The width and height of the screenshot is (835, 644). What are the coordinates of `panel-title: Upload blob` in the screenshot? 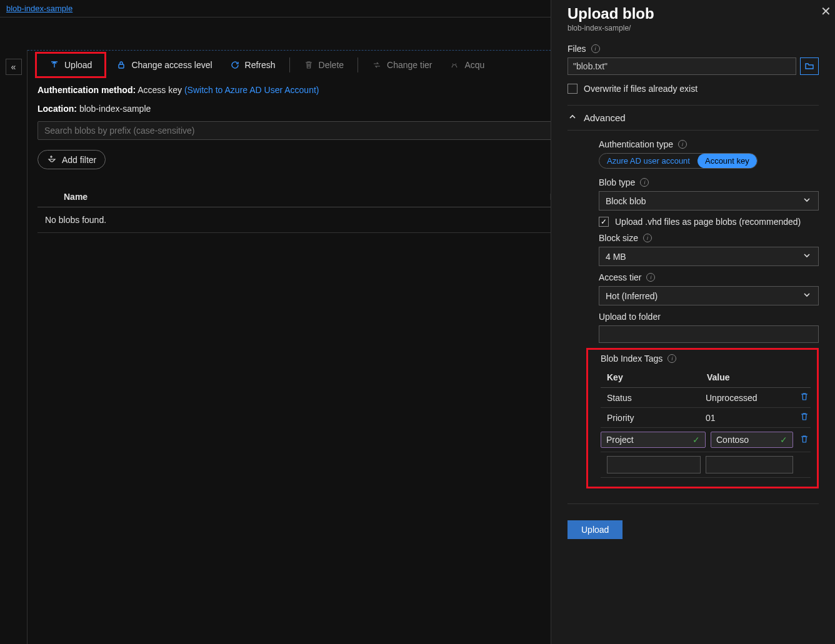 It's located at (693, 14).